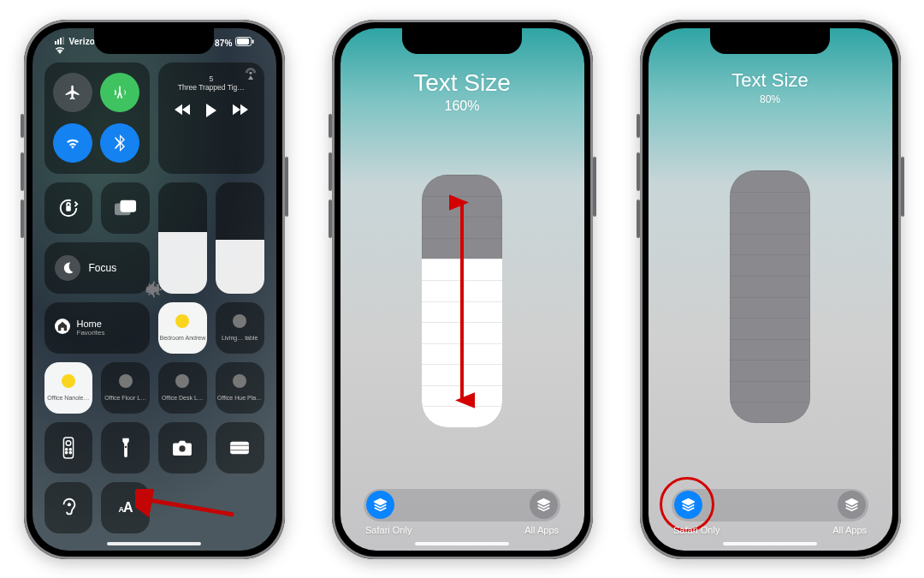 The width and height of the screenshot is (924, 578). What do you see at coordinates (68, 268) in the screenshot?
I see `moon-icon` at bounding box center [68, 268].